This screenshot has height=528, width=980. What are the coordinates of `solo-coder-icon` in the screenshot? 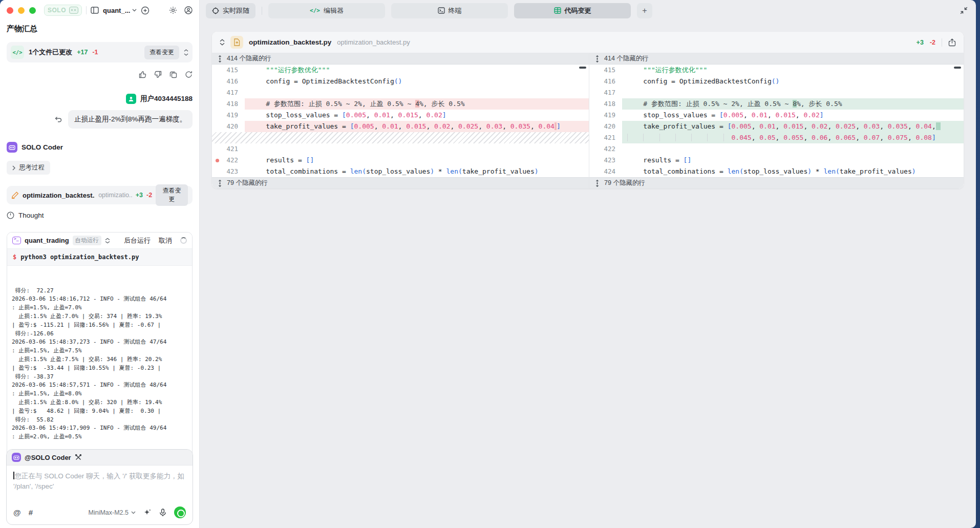 It's located at (12, 147).